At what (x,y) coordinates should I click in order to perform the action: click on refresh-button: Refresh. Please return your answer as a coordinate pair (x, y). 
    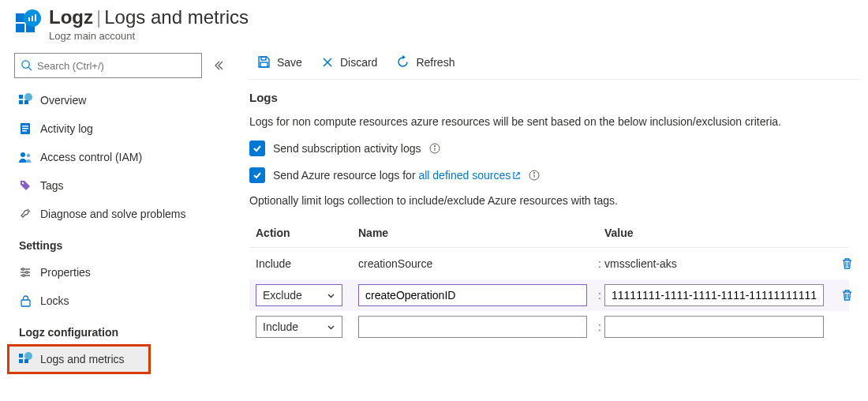
    Looking at the image, I should click on (425, 62).